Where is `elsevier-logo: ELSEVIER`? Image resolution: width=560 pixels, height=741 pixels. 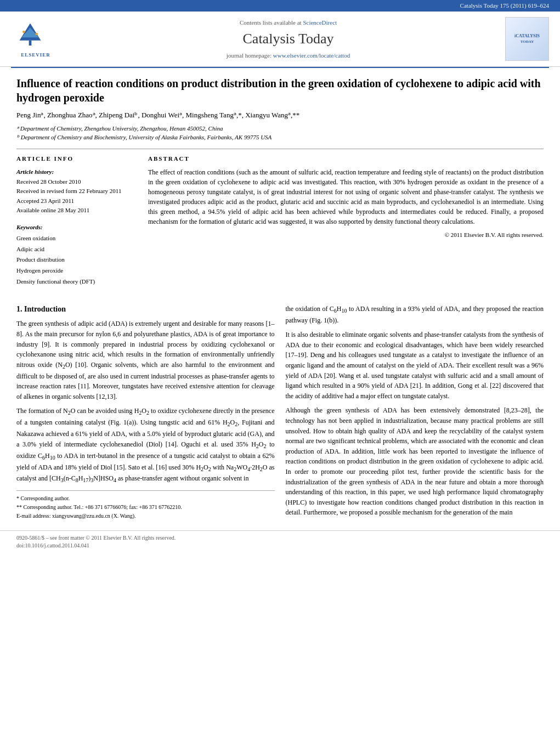 elsevier-logo: ELSEVIER is located at coordinates (36, 39).